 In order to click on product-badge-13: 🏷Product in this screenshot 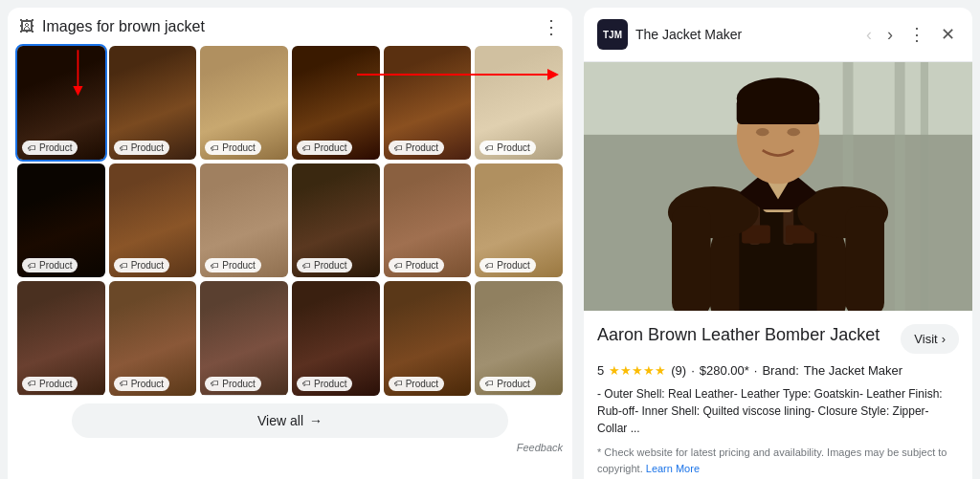, I will do `click(50, 384)`.